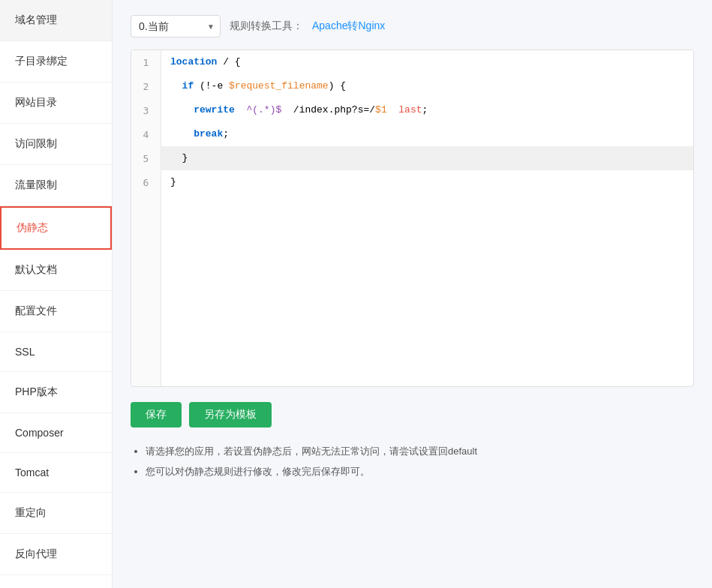  I want to click on code-line-1: 1location / {, so click(413, 62).